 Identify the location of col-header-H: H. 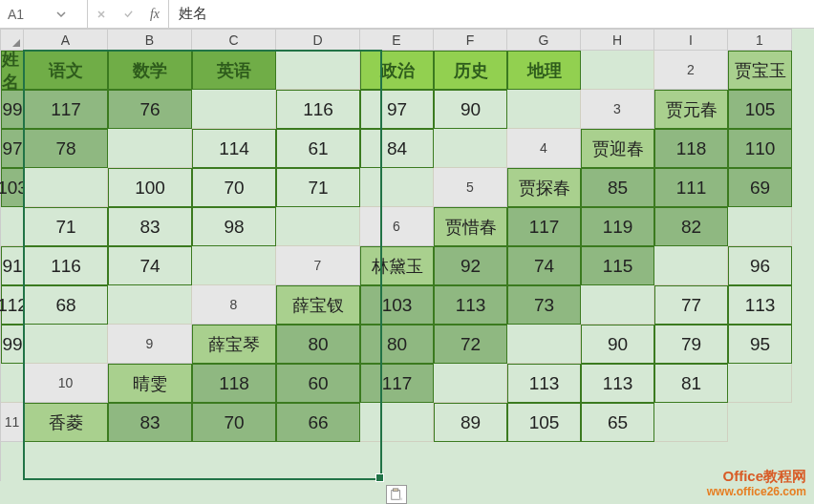
(617, 40).